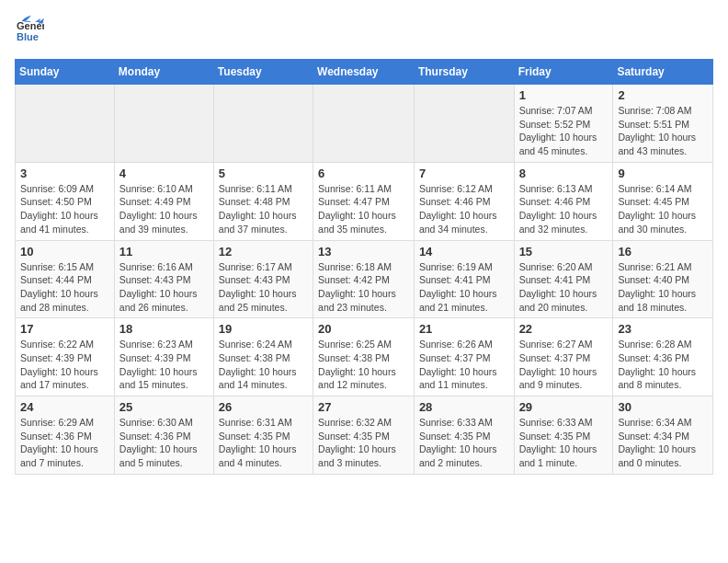 The image size is (728, 563). Describe the element at coordinates (364, 357) in the screenshot. I see `week-row-4: 17Sunrise: 6:22 AM Sunset: 4:39 PM Dayli…` at that location.